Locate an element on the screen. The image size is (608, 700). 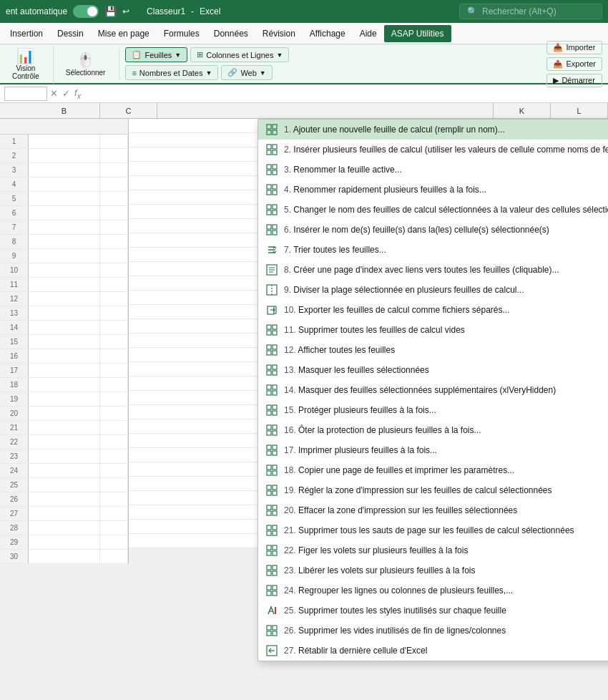
cell-b17 is located at coordinates (64, 371).